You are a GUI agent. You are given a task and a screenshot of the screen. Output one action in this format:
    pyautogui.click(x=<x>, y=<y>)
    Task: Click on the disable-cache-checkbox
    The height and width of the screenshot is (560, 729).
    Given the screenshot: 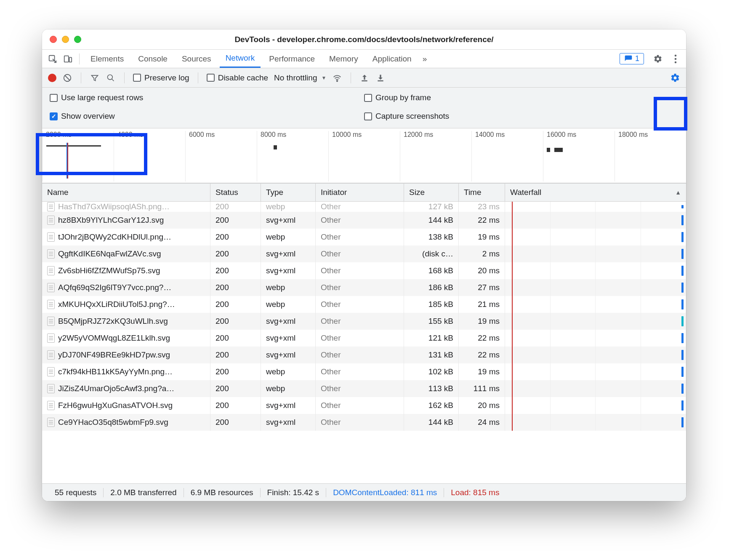 What is the action you would take?
    pyautogui.click(x=210, y=77)
    